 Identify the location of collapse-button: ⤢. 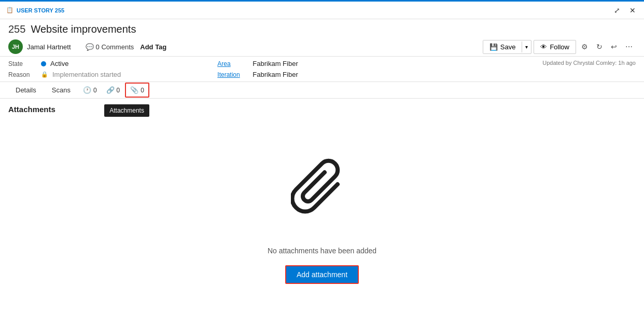
(617, 10).